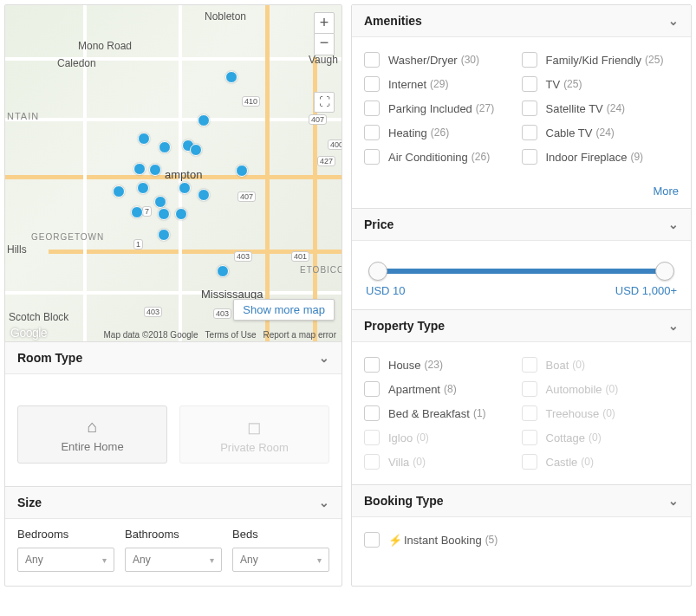 This screenshot has height=616, width=696. Describe the element at coordinates (654, 60) in the screenshot. I see `amenity-count: (25)` at that location.